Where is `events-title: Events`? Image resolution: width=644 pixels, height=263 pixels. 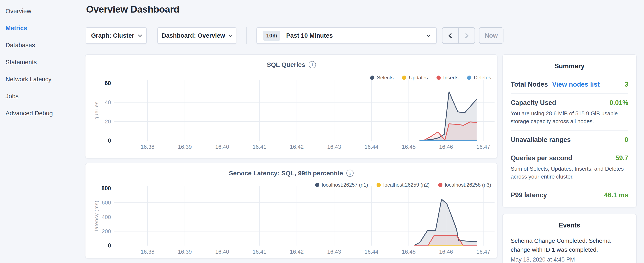 events-title: Events is located at coordinates (570, 225).